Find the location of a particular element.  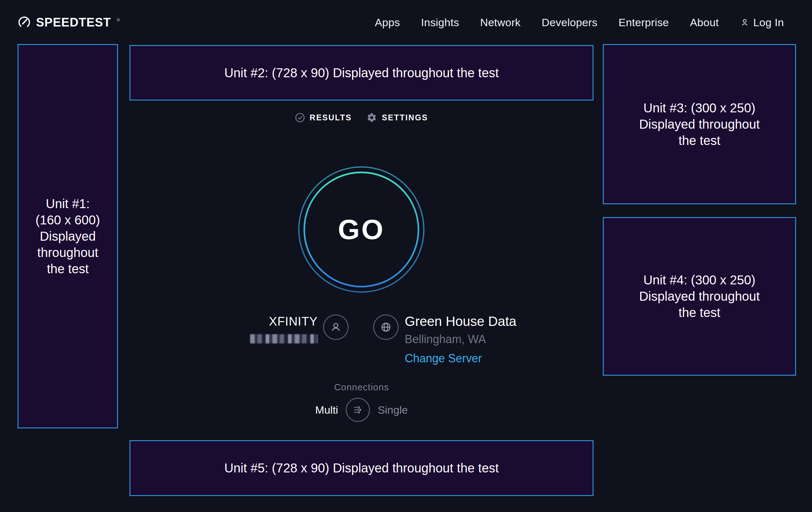

nav-insights: Insights is located at coordinates (440, 22).